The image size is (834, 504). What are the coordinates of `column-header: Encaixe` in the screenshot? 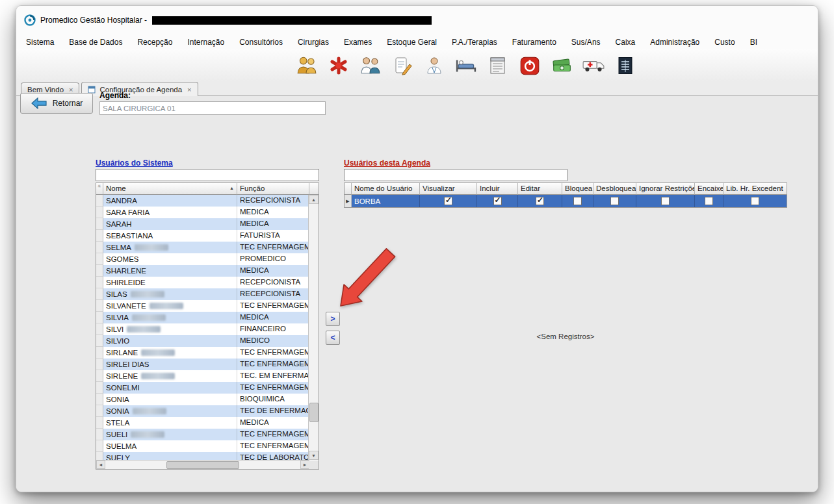 It's located at (709, 189).